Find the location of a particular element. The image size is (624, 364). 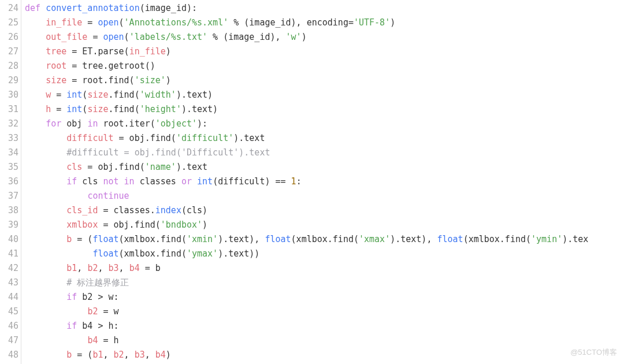

line-number: 39 is located at coordinates (9, 225).